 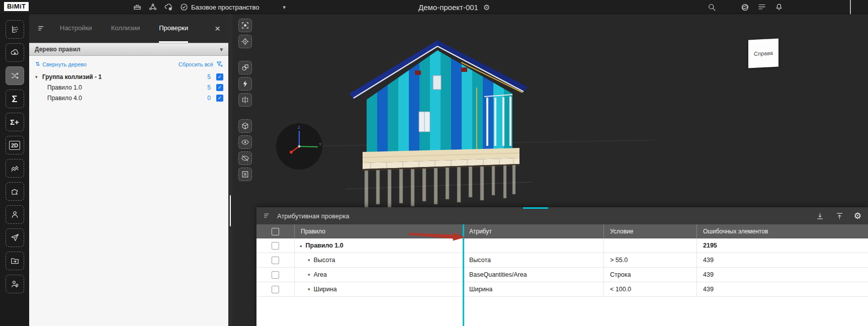 I want to click on rail-clash-check-button, so click(x=15, y=75).